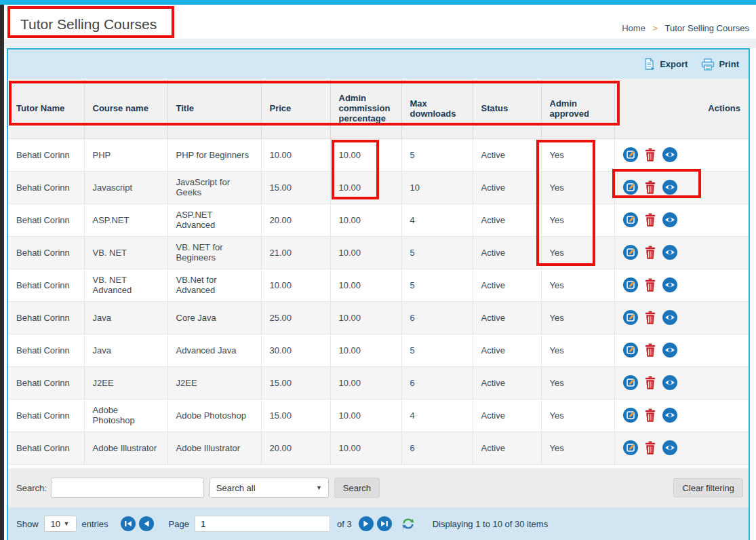 The width and height of the screenshot is (756, 540). What do you see at coordinates (378, 488) in the screenshot?
I see `search-bar: Search: Search all ▼ Search Clear filter…` at bounding box center [378, 488].